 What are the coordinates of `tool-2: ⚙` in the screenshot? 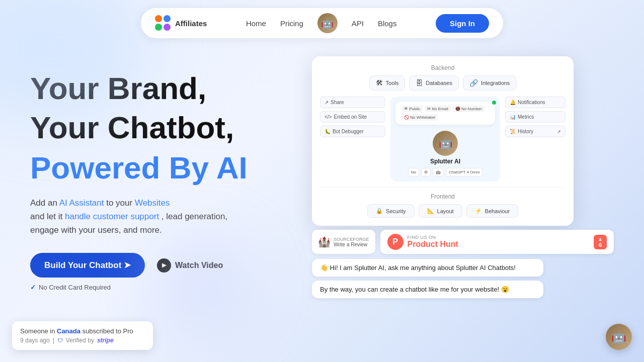 It's located at (426, 172).